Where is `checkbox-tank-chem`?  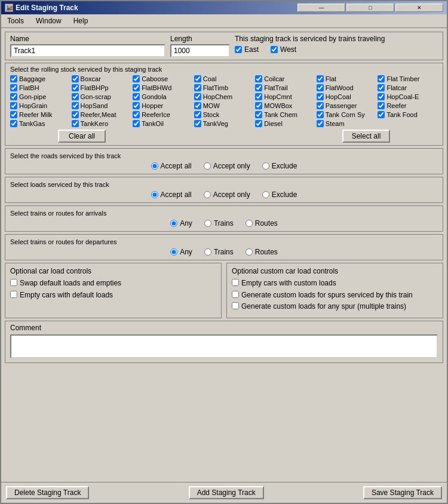 checkbox-tank-chem is located at coordinates (259, 115).